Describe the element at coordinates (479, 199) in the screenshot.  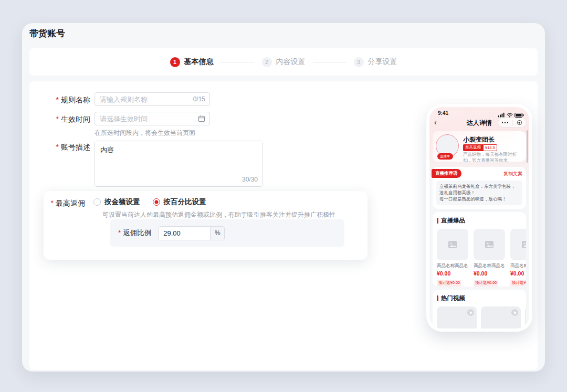
I see `quote-line-2: 每一口都是熟悉的味道，放心喝！` at that location.